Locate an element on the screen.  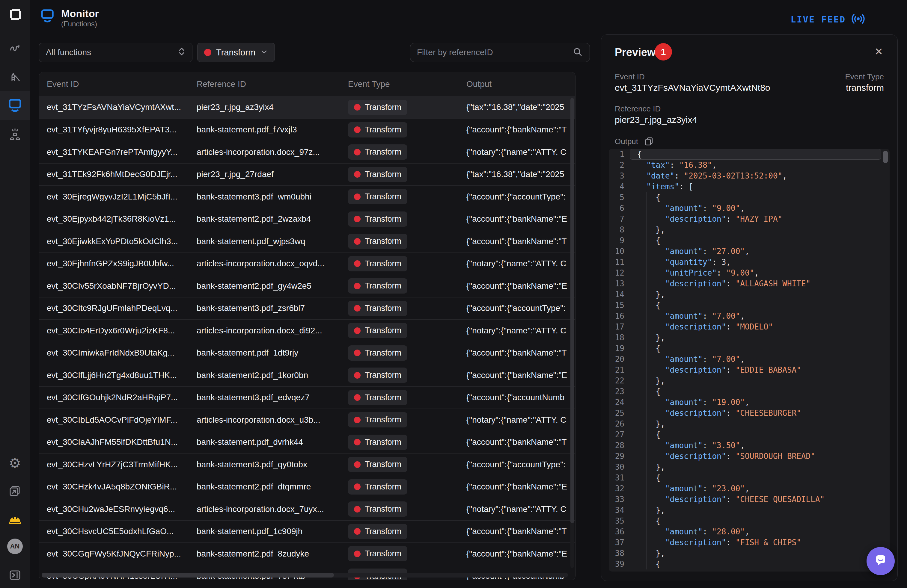
preview-title: Preview is located at coordinates (635, 53).